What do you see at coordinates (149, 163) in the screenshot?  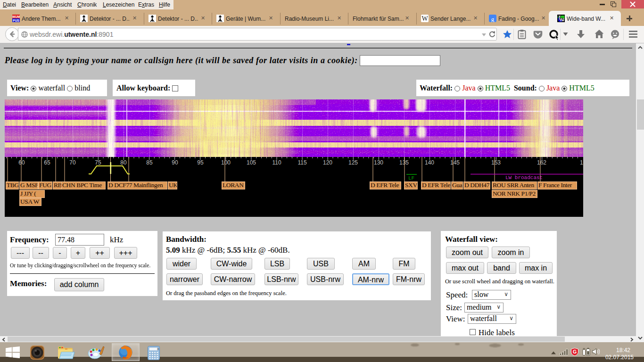 I see `svg-text: 85` at bounding box center [149, 163].